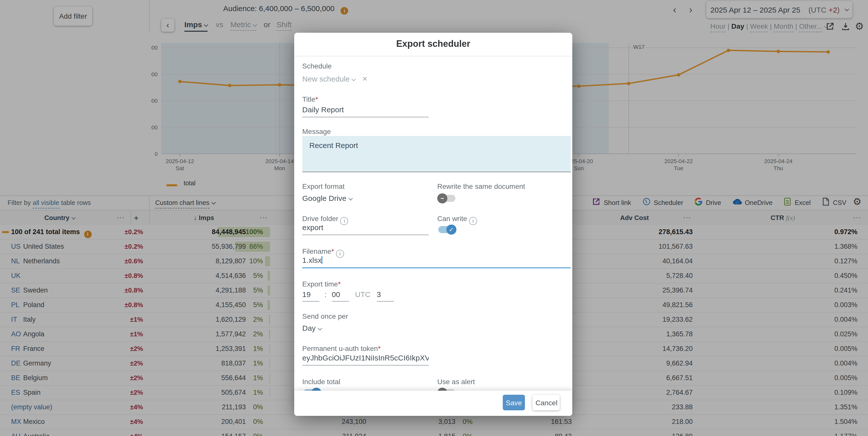 This screenshot has height=436, width=868. What do you see at coordinates (312, 328) in the screenshot?
I see `send-once-select: Day` at bounding box center [312, 328].